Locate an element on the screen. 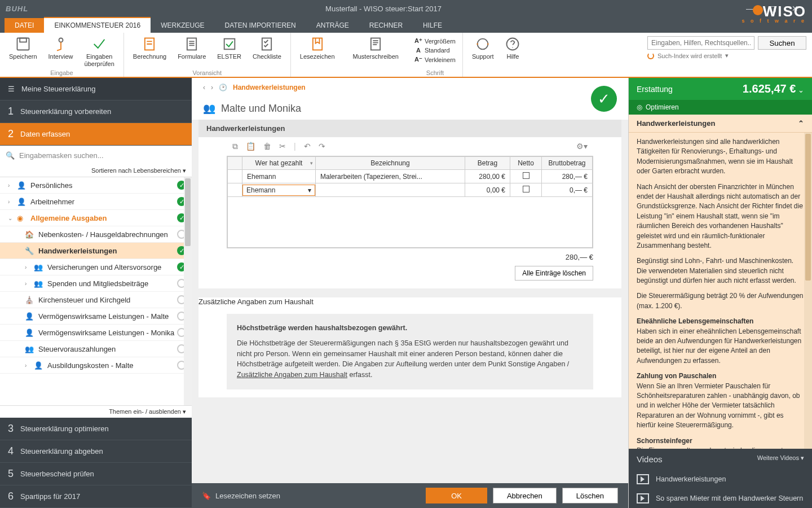 This screenshot has width=812, height=508. money-icon: 👤 is located at coordinates (29, 316).